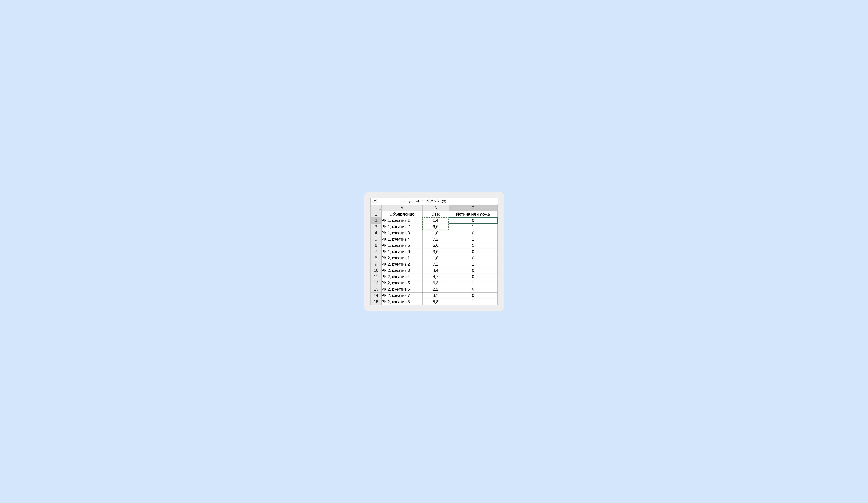  Describe the element at coordinates (435, 221) in the screenshot. I see `cell-b2: 1,4` at that location.